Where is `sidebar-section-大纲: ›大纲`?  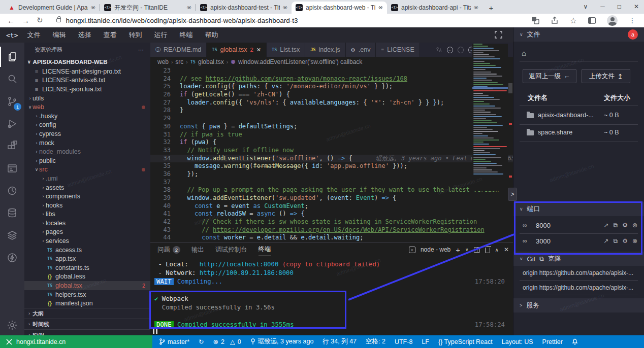
sidebar-section-大纲: ›大纲 is located at coordinates (87, 314).